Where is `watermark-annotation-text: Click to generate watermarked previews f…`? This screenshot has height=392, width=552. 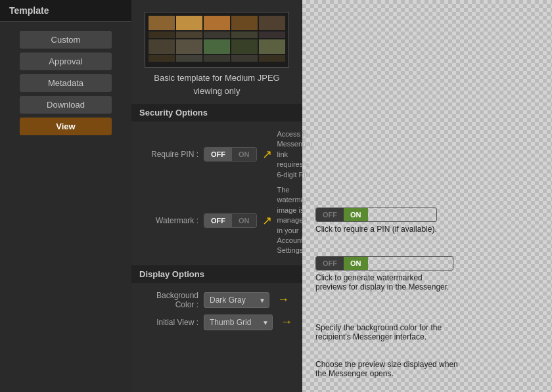 watermark-annotation-text: Click to generate watermarked previews f… is located at coordinates (384, 282).